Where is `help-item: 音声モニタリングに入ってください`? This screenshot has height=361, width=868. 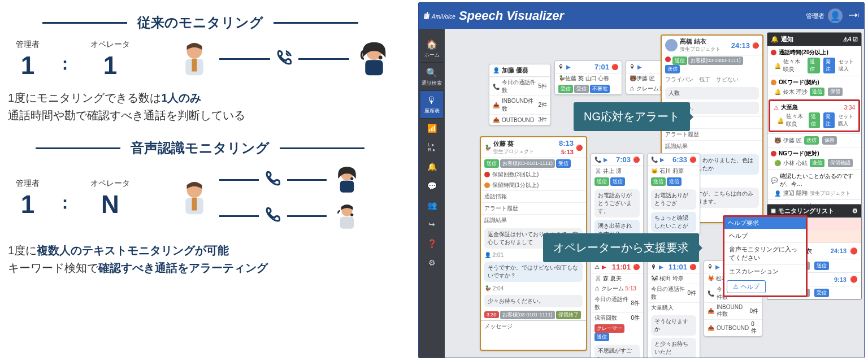
help-item: 音声モニタリングに入ってください is located at coordinates (765, 253).